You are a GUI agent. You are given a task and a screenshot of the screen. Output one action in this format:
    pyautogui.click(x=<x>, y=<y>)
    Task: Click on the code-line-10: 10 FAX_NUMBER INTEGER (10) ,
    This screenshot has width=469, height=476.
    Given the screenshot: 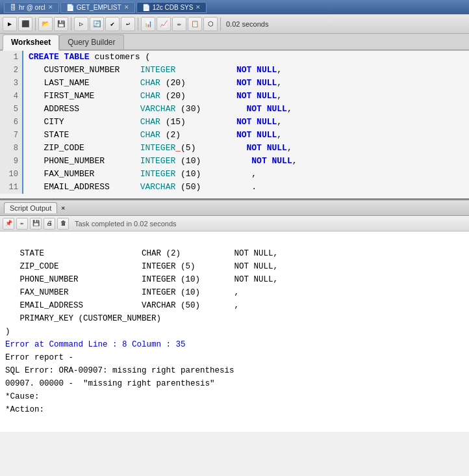 What is the action you would take?
    pyautogui.click(x=234, y=174)
    